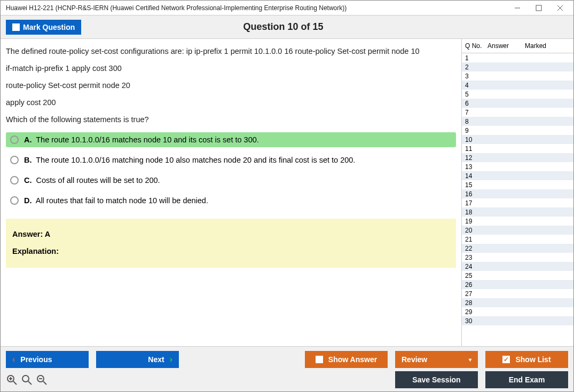  I want to click on question-row: 27, so click(518, 293).